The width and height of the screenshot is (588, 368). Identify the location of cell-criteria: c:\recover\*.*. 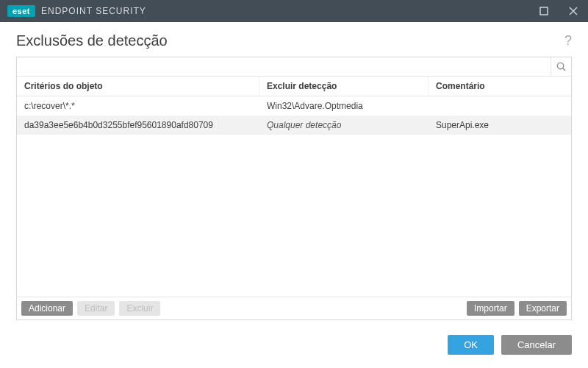
(138, 106).